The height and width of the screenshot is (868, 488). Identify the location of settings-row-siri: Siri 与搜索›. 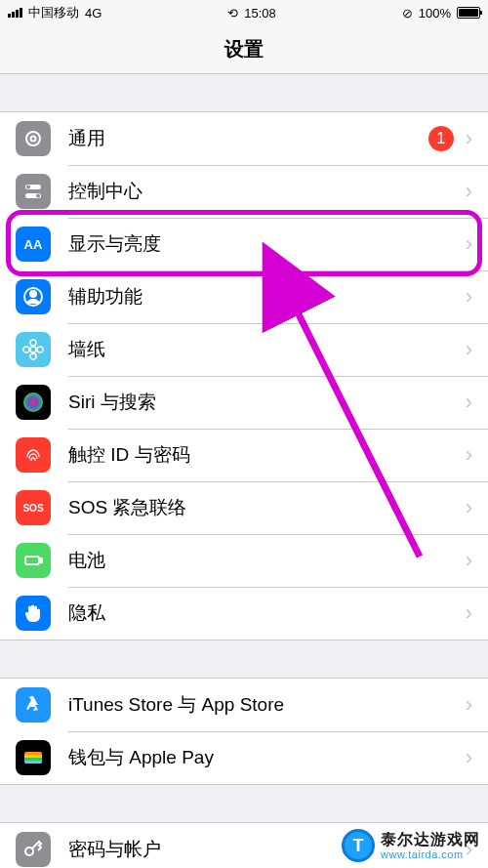
(244, 402).